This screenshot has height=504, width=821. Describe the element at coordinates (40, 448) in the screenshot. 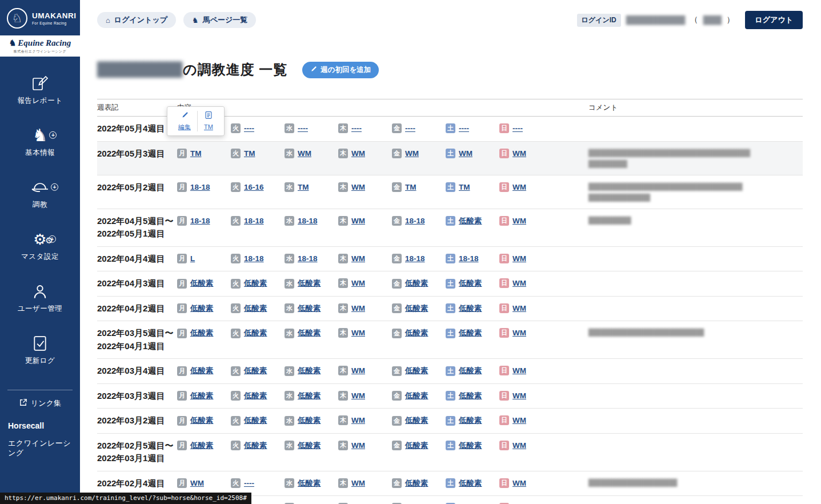

I see `sidebar-item-equine-racing: エクワインレーシング` at that location.